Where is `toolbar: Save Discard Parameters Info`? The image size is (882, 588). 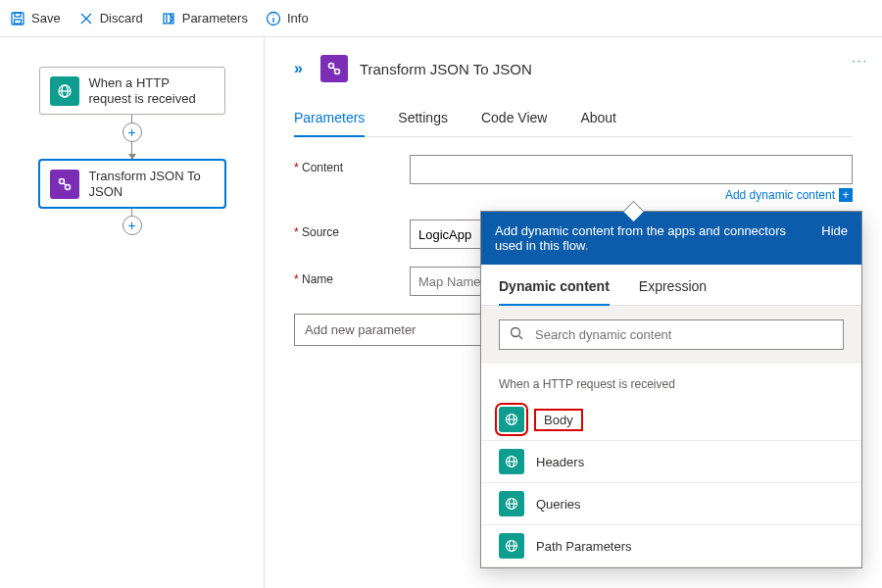 toolbar: Save Discard Parameters Info is located at coordinates (441, 19).